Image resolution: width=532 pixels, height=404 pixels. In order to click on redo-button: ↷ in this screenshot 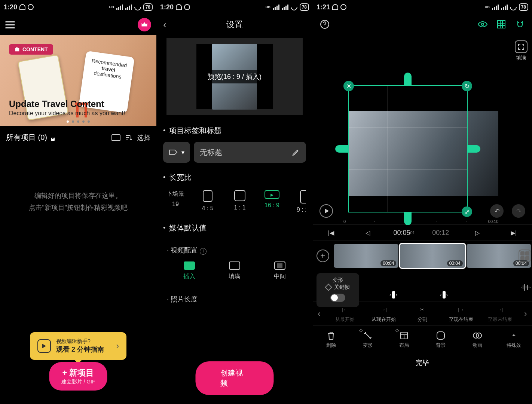, I will do `click(519, 211)`.